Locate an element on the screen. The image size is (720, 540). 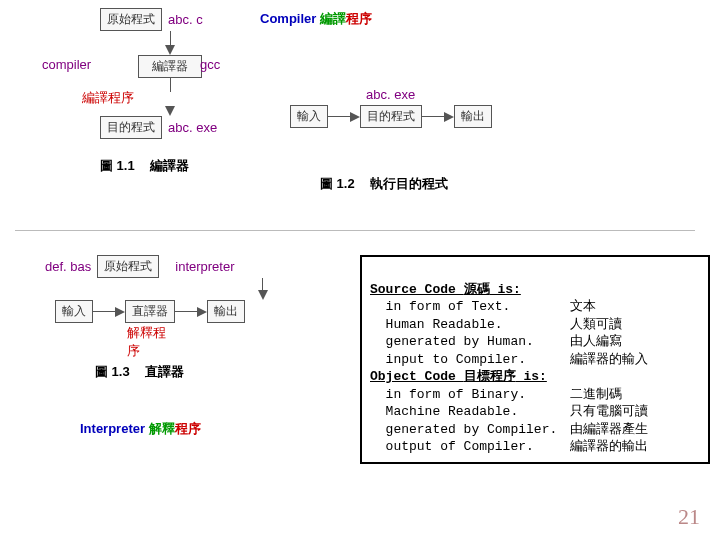
fig1-compiler-box: 編譯器 is located at coordinates (170, 66).